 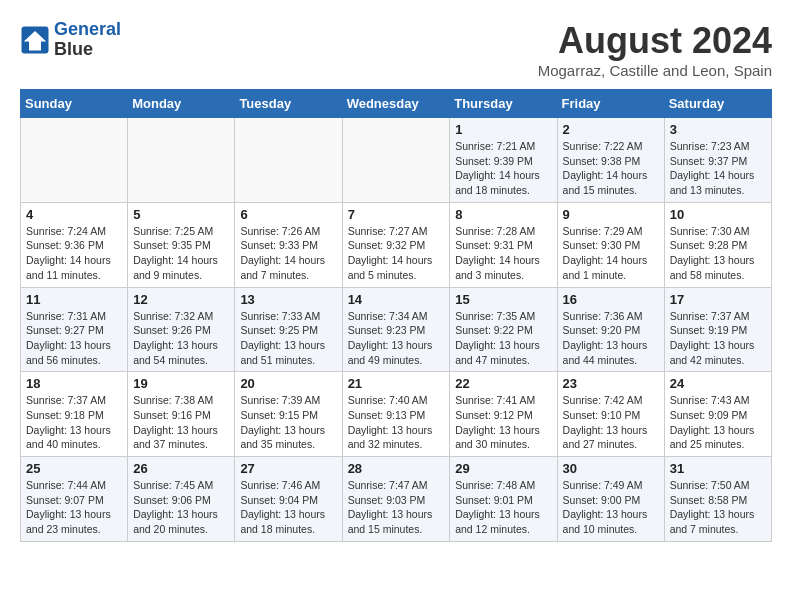 What do you see at coordinates (718, 422) in the screenshot?
I see `day-info: Sunrise: 7:43 AM Sunset: 9:09 PM Dayligh…` at bounding box center [718, 422].